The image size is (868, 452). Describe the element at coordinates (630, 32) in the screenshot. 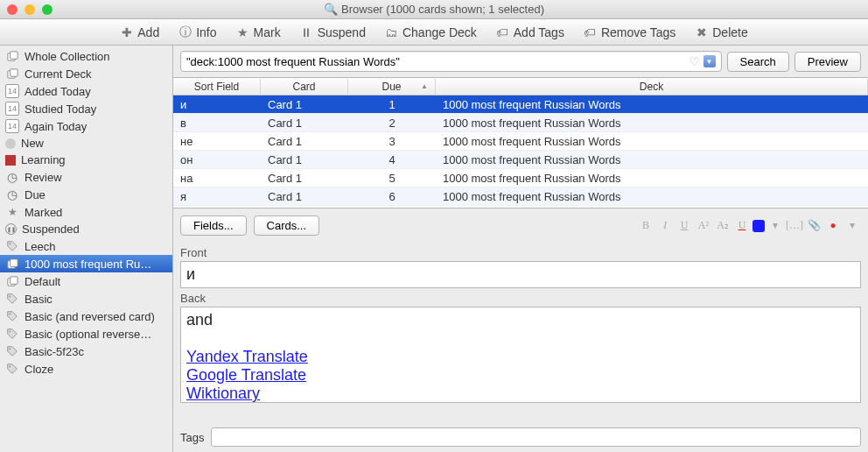

I see `remove-tags-button: 🏷Remove Tags` at that location.